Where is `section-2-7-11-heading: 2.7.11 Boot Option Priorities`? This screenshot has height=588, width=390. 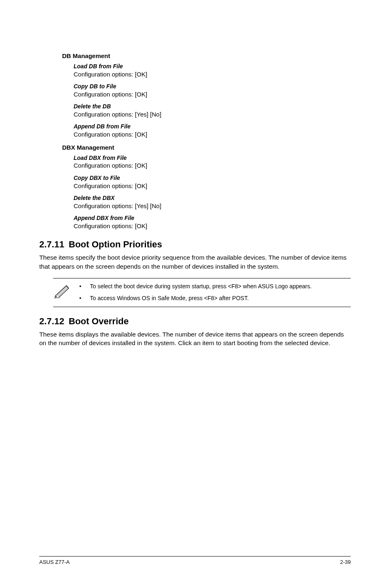
section-2-7-11-heading: 2.7.11 Boot Option Priorities is located at coordinates (195, 245).